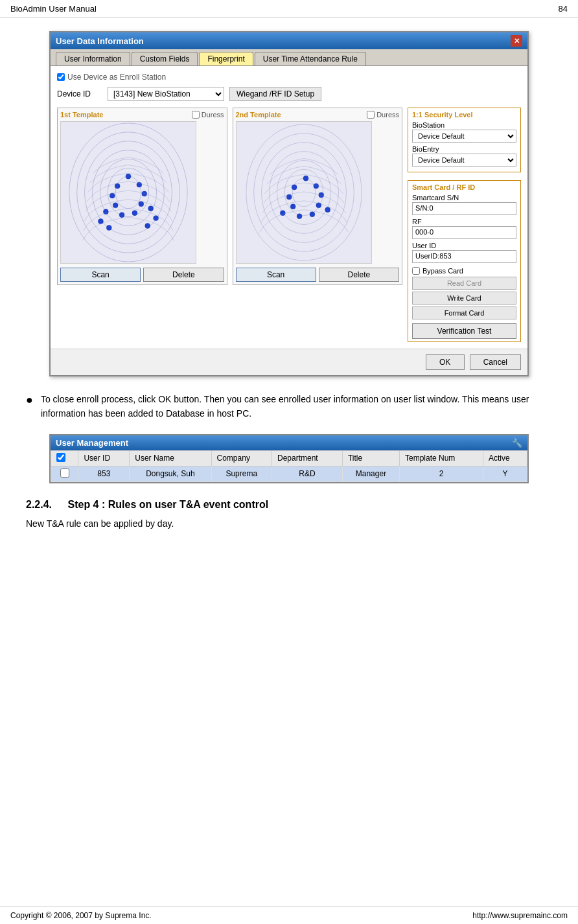  Describe the element at coordinates (464, 283) in the screenshot. I see `read-card-button: Read Card` at that location.